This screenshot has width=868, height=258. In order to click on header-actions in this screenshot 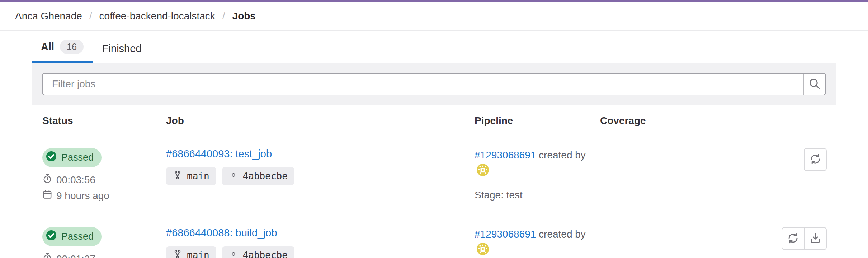, I will do `click(772, 121)`.